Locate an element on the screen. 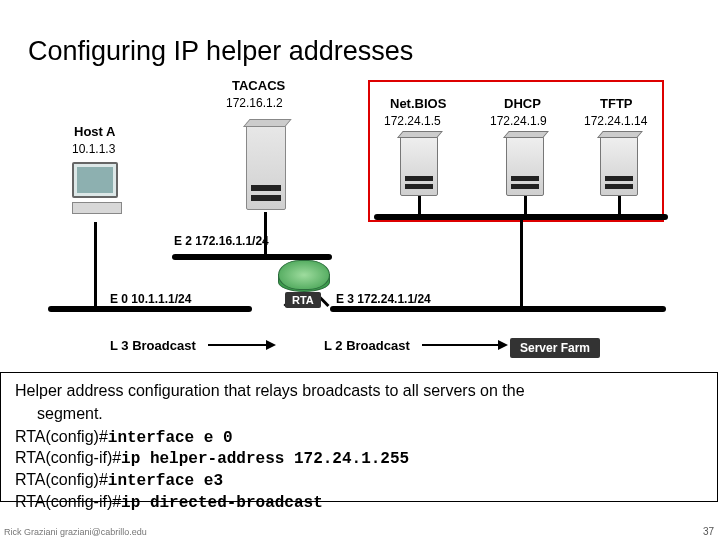 The image size is (720, 540). netbios-ip: 172.24.1.5 is located at coordinates (412, 121).